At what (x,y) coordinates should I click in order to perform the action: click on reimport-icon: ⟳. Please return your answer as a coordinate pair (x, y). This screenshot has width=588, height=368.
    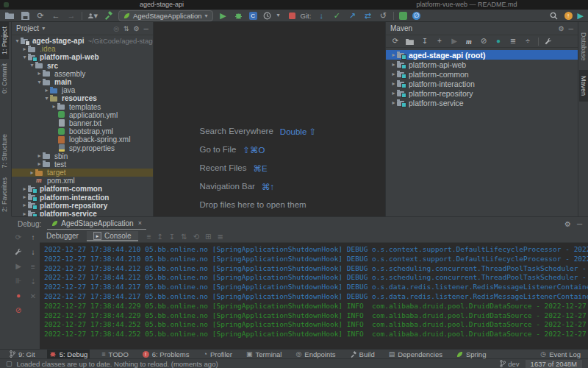
    Looking at the image, I should click on (395, 41).